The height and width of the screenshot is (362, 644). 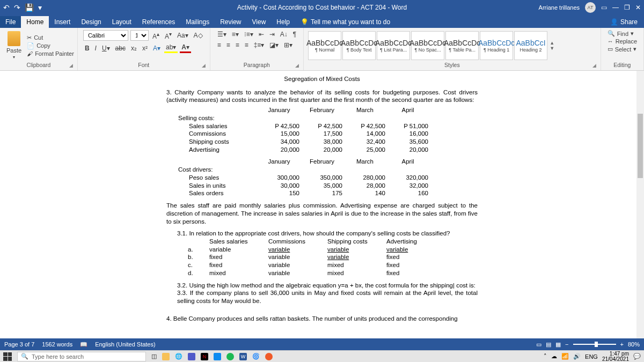 What do you see at coordinates (247, 45) in the screenshot?
I see `justify-button: ≡` at bounding box center [247, 45].